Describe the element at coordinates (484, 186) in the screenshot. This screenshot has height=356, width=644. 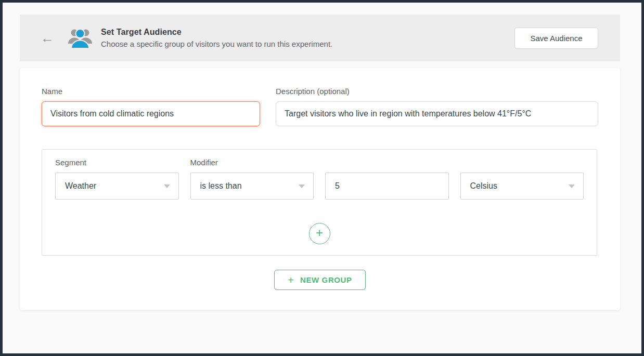
I see `unit-selected-value: Celsius` at that location.